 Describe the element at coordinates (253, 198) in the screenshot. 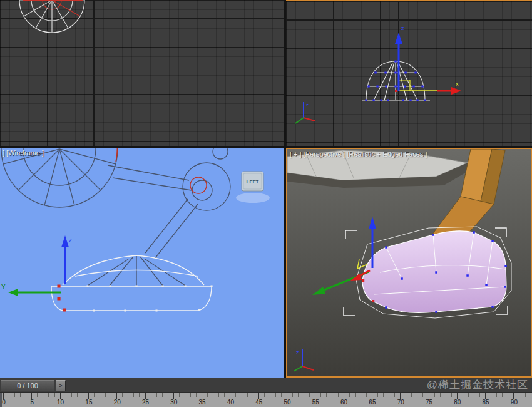

I see `view-cube-shadow` at that location.